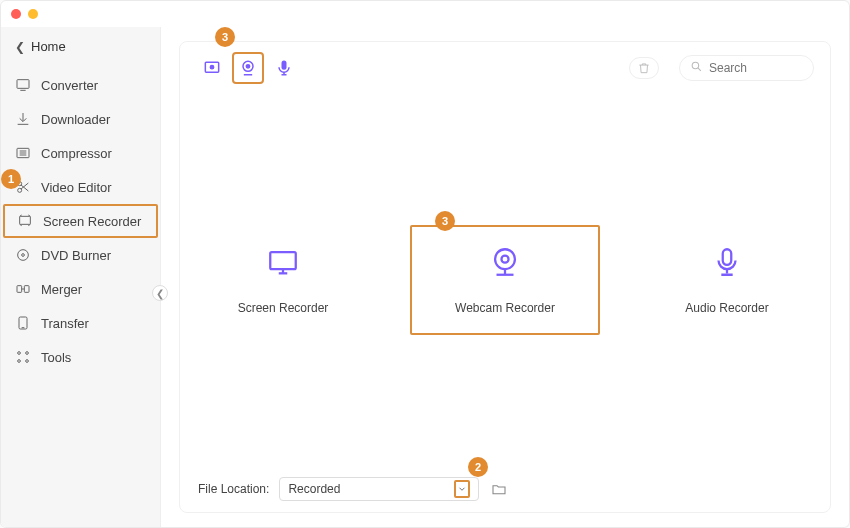 This screenshot has width=850, height=528. Describe the element at coordinates (16, 14) in the screenshot. I see `close-window-icon` at that location.